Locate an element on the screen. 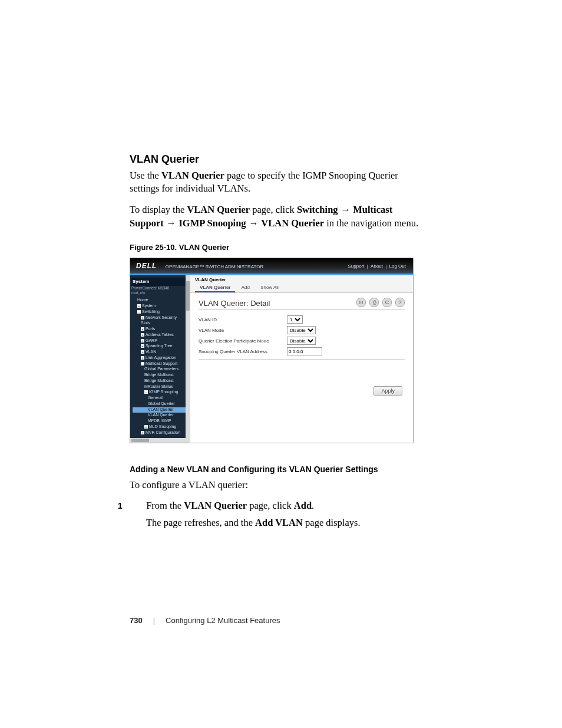 Image resolution: width=562 pixels, height=728 pixels. configure-line: To configure a VLAN querier: is located at coordinates (278, 485).